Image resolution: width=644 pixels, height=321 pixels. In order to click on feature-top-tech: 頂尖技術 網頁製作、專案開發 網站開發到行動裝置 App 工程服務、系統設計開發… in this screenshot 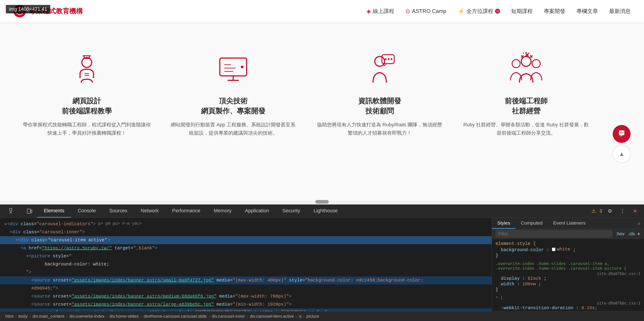, I will do `click(233, 114)`.